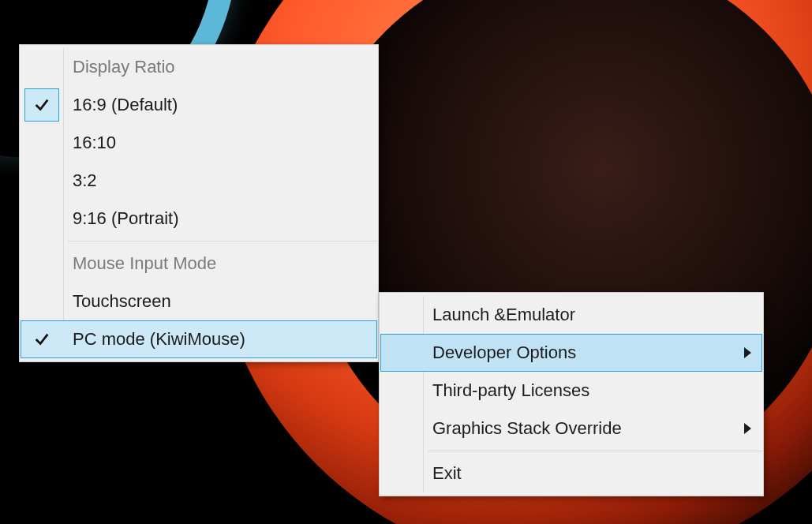 The image size is (812, 524). What do you see at coordinates (199, 339) in the screenshot?
I see `menu-item-mouse-pc-mode: PC mode (KiwiMouse)` at bounding box center [199, 339].